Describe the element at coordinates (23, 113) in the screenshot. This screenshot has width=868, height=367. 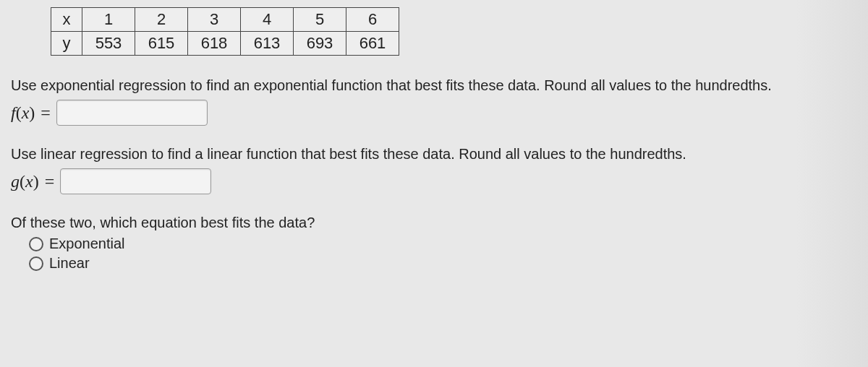
I see `fx-label: f(x)` at that location.